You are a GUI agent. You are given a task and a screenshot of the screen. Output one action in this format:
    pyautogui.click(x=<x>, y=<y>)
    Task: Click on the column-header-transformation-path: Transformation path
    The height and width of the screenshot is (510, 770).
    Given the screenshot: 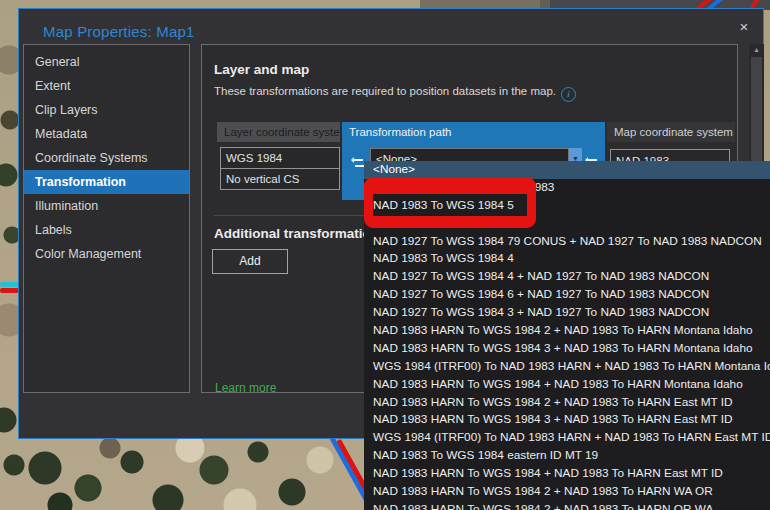 What is the action you would take?
    pyautogui.click(x=474, y=132)
    